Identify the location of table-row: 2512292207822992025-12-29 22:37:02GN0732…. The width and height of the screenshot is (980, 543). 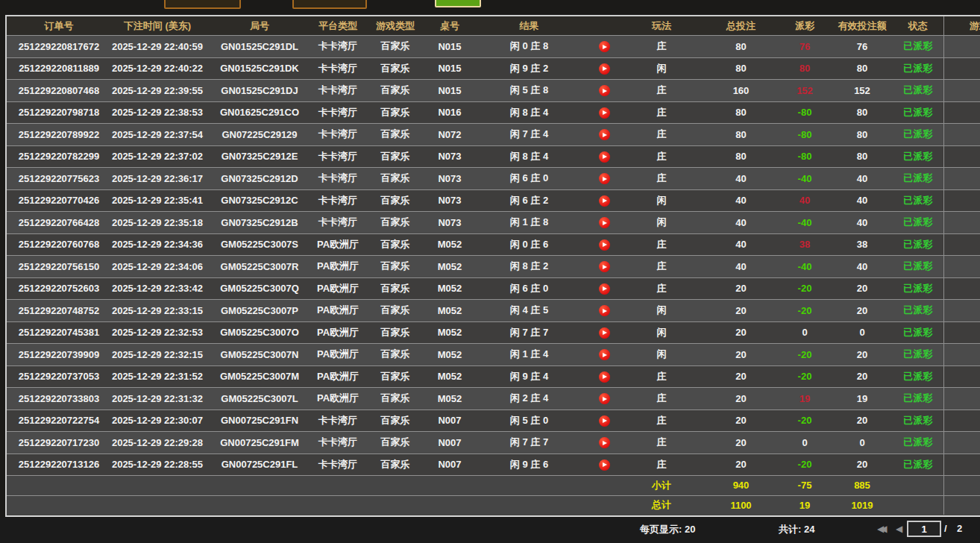
(494, 157).